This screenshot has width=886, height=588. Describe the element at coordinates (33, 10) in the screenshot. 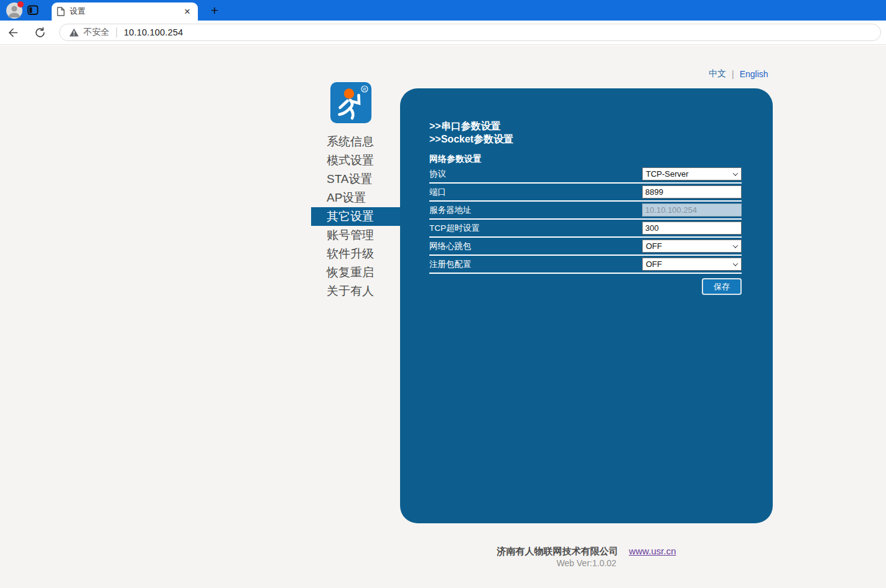

I see `tab-workspaces-icon` at that location.